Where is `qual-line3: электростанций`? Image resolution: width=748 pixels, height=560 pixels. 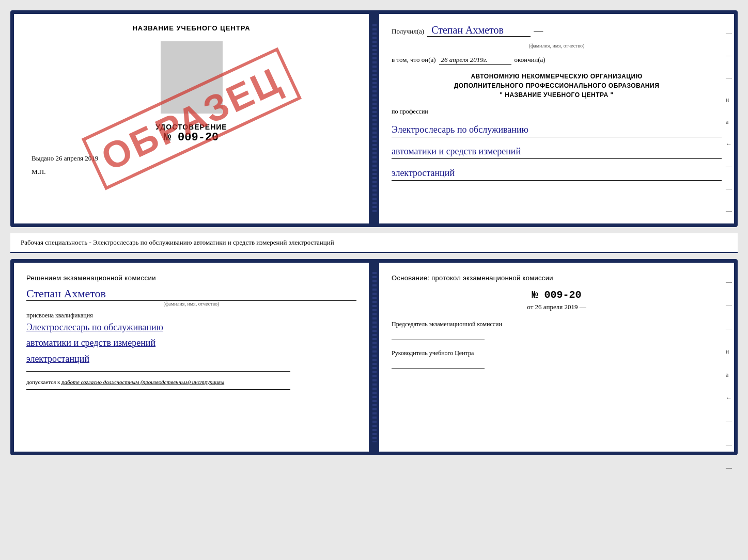
qual-line3: электростанций is located at coordinates (191, 359).